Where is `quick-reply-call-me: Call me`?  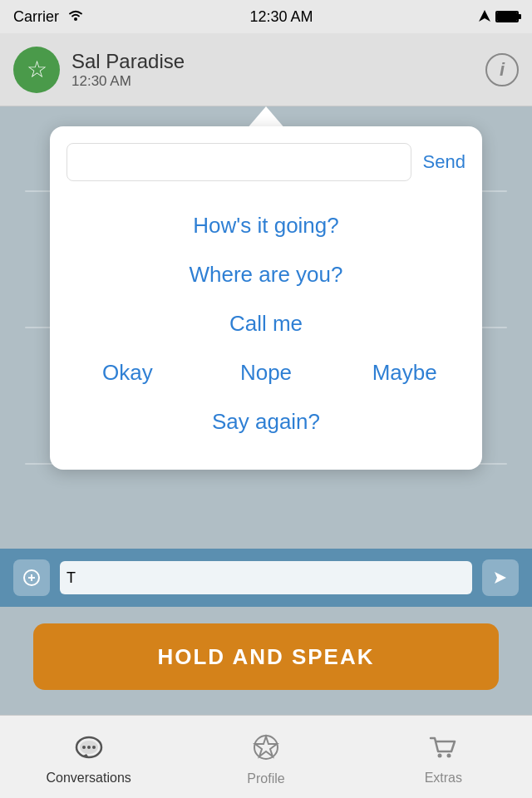 quick-reply-call-me: Call me is located at coordinates (266, 324).